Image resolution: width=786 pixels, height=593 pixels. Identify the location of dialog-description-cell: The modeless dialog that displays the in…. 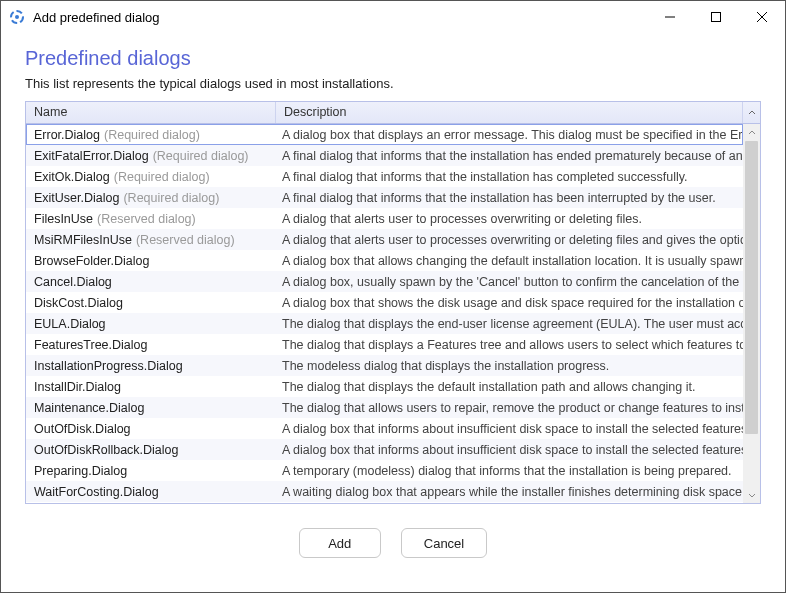
(510, 366).